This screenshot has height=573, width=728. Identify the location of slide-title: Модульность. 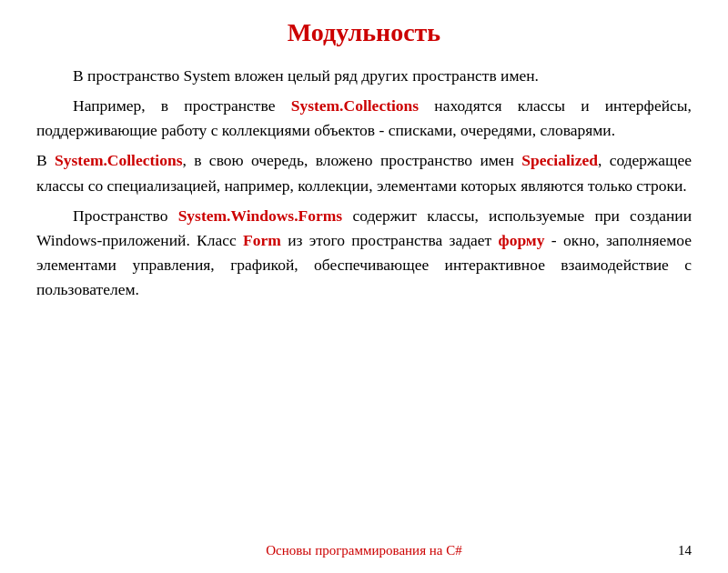
(364, 33).